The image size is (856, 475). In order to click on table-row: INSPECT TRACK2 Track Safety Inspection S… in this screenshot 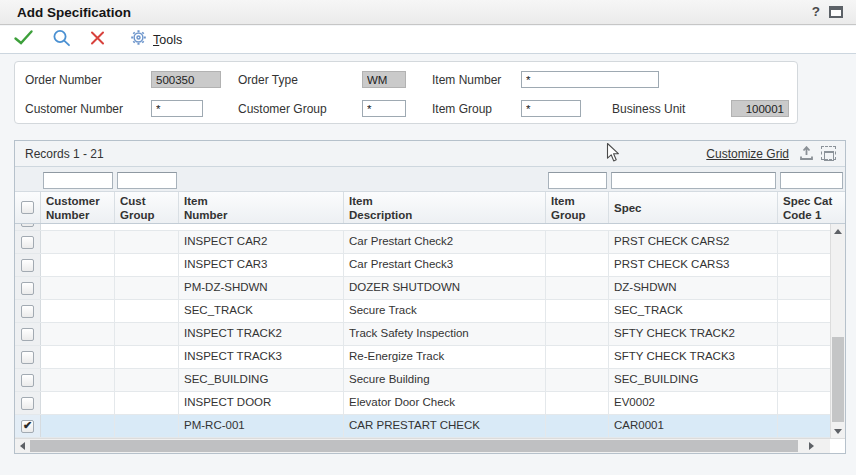, I will do `click(424, 334)`.